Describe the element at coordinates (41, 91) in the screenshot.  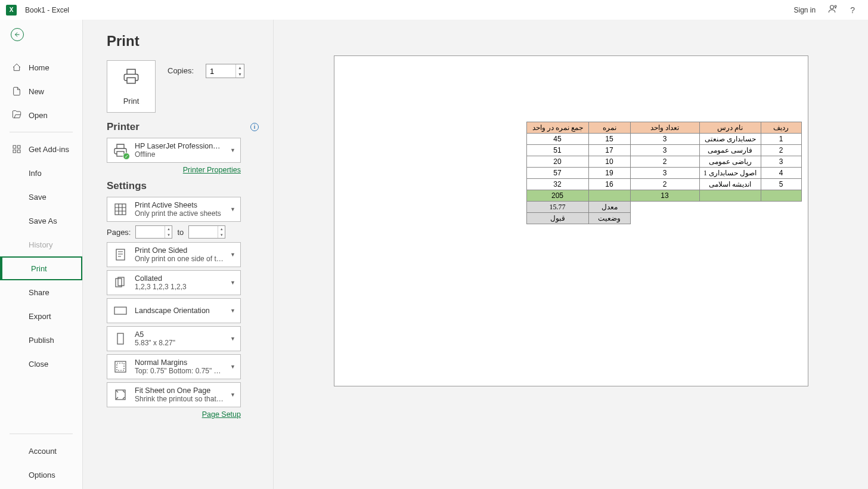
I see `sidebar-item-new: New` at that location.